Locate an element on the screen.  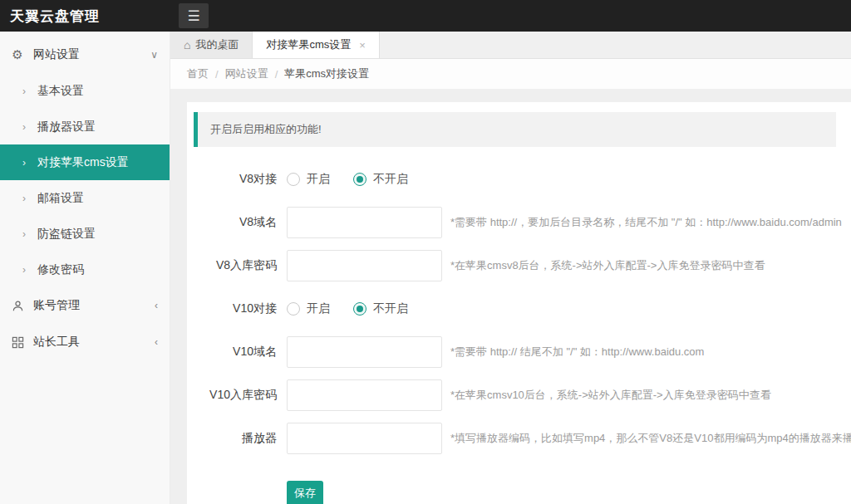
breadcrumb-home: 首页 is located at coordinates (198, 74).